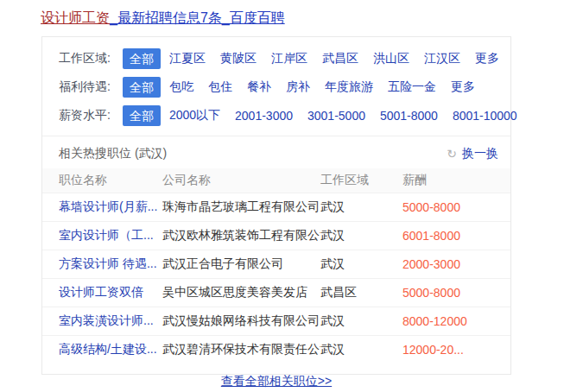 This screenshot has height=392, width=564. What do you see at coordinates (276, 349) in the screenshot?
I see `table-row: 高级结构/土建设... 武汉碧清环保技术有限责任公司 武汉 12000-20..…` at bounding box center [276, 349].